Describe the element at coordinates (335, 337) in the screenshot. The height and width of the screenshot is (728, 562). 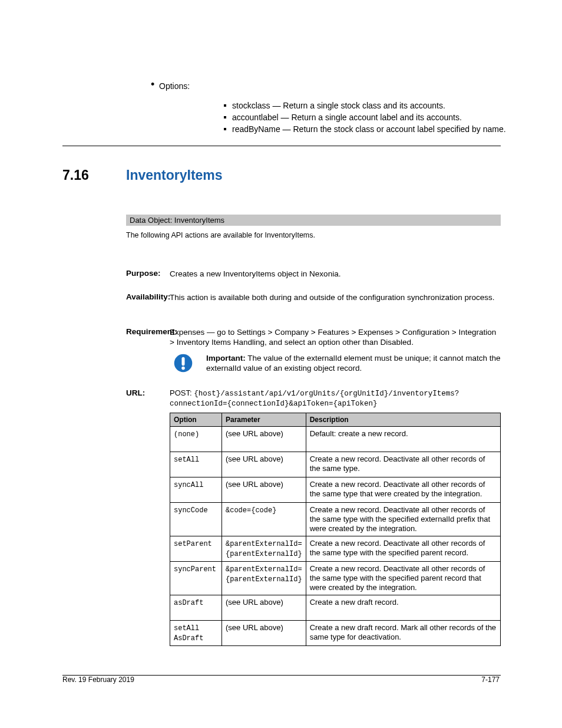
I see `requirement-body: Expenses — go to Settings > Company > Fe…` at that location.